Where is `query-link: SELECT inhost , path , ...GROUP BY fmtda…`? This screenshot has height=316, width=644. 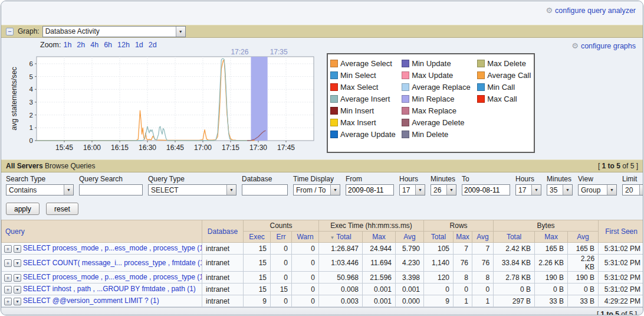
query-link: SELECT inhost , path , ...GROUP BY fmtda… is located at coordinates (104, 289).